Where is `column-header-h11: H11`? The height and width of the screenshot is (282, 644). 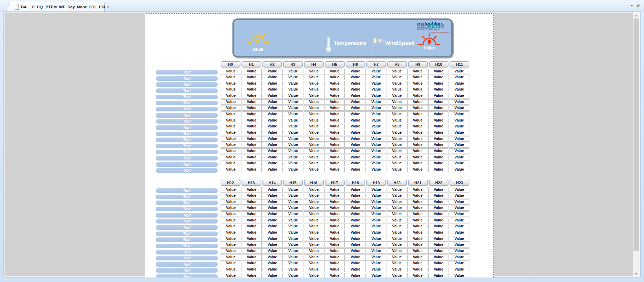
column-header-h11: H11 is located at coordinates (459, 64).